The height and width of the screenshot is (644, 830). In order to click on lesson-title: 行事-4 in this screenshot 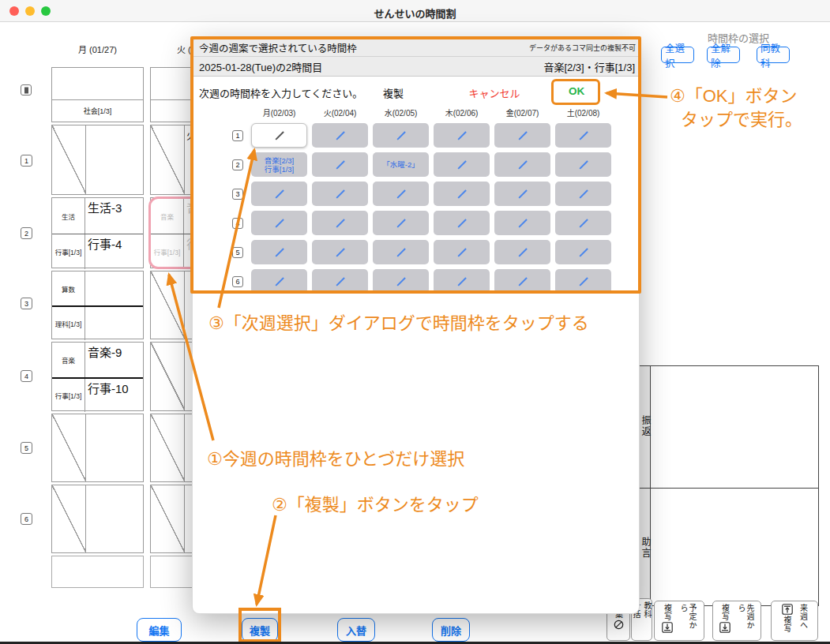, I will do `click(104, 243)`.